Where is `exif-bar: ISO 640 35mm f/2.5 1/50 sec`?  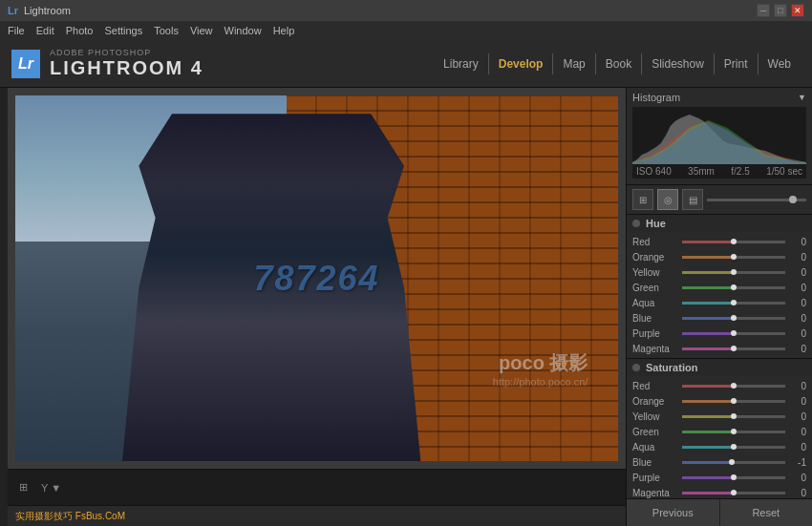
exif-bar: ISO 640 35mm f/2.5 1/50 sec is located at coordinates (719, 172).